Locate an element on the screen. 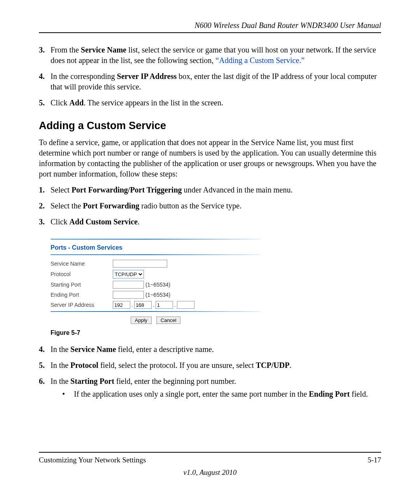 The image size is (420, 504). text: field, select the protocol. If you are u… is located at coordinates (177, 365).